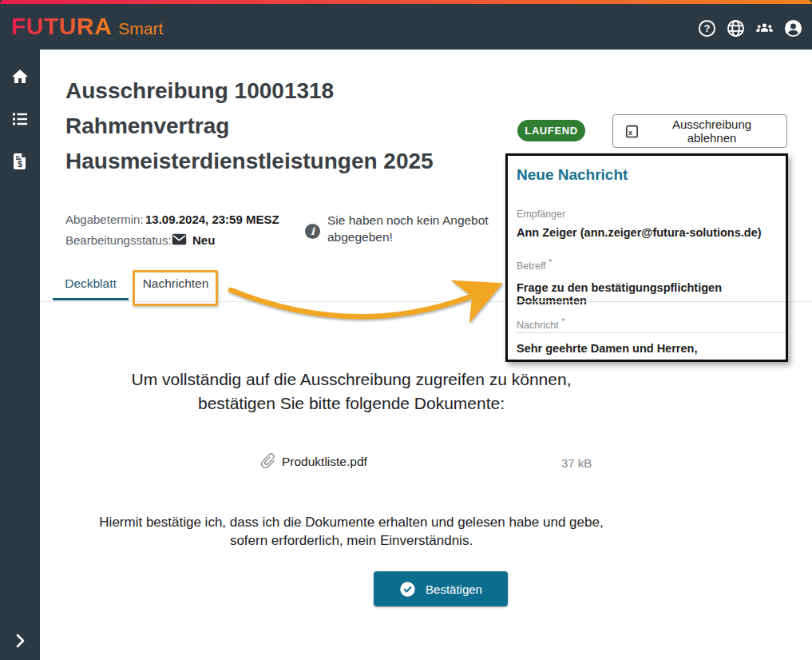 The width and height of the screenshot is (812, 660). What do you see at coordinates (414, 229) in the screenshot?
I see `no-offer-info-text: Sie haben noch kein Angebot abgegeben!` at bounding box center [414, 229].